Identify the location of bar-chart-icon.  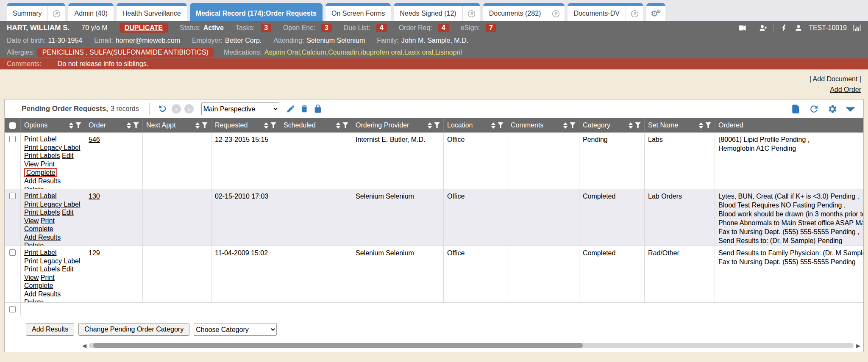
(857, 28).